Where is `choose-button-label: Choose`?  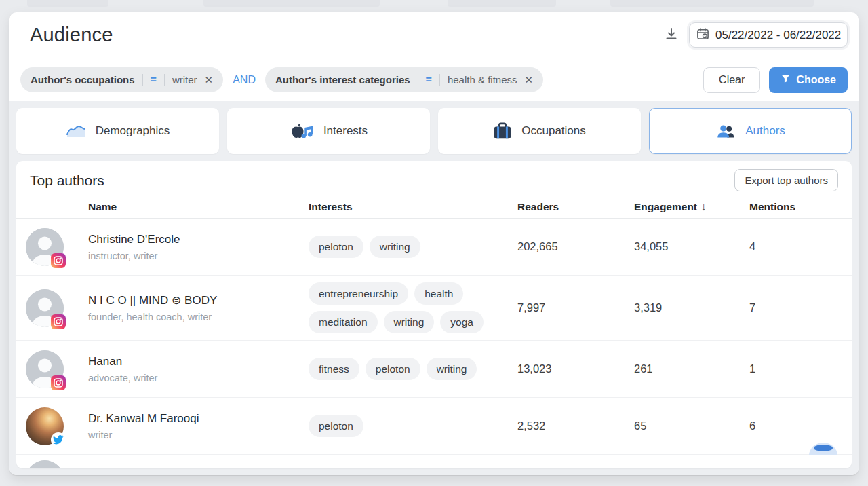
choose-button-label: Choose is located at coordinates (816, 80).